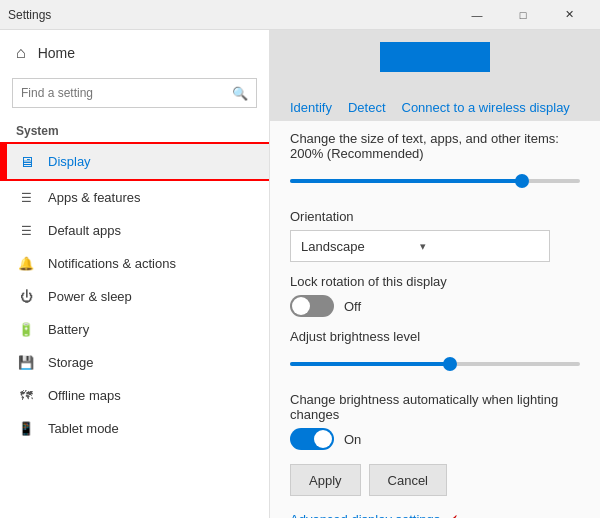 Image resolution: width=600 pixels, height=518 pixels. Describe the element at coordinates (311, 108) in the screenshot. I see `identify-link: Identify` at that location.